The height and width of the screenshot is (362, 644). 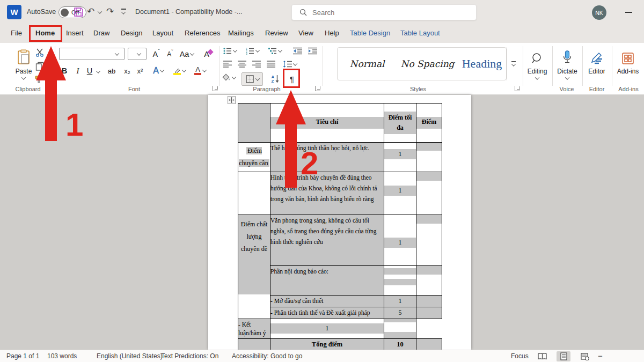 I want to click on undo-button: ↶, so click(x=91, y=12).